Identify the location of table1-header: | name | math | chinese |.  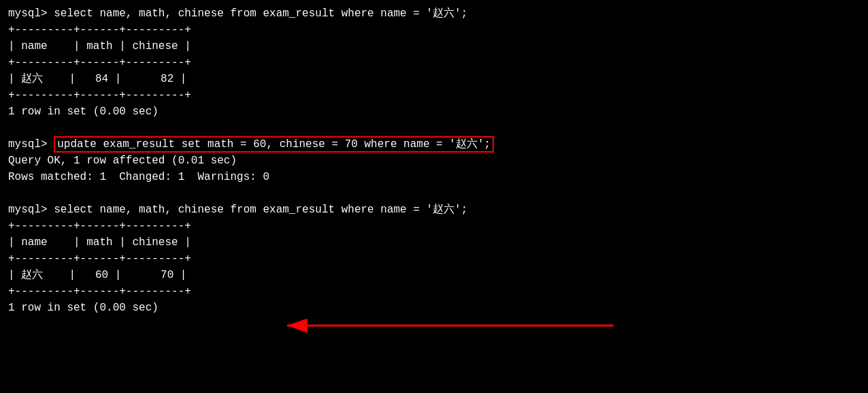
(434, 46).